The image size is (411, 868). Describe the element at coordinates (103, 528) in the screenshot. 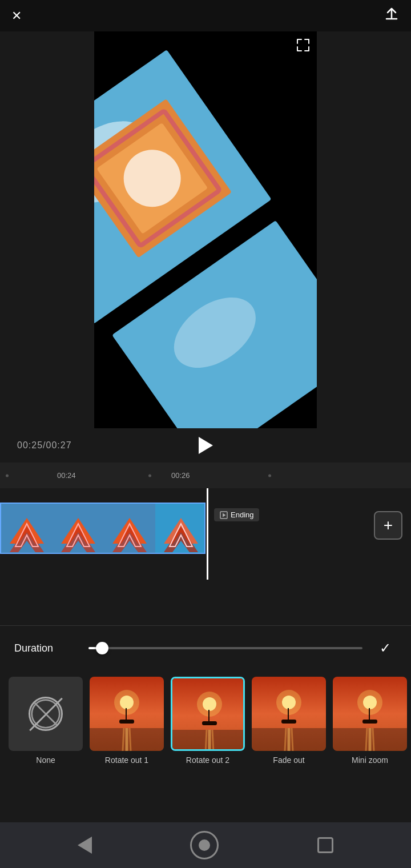

I see `film-strip` at that location.